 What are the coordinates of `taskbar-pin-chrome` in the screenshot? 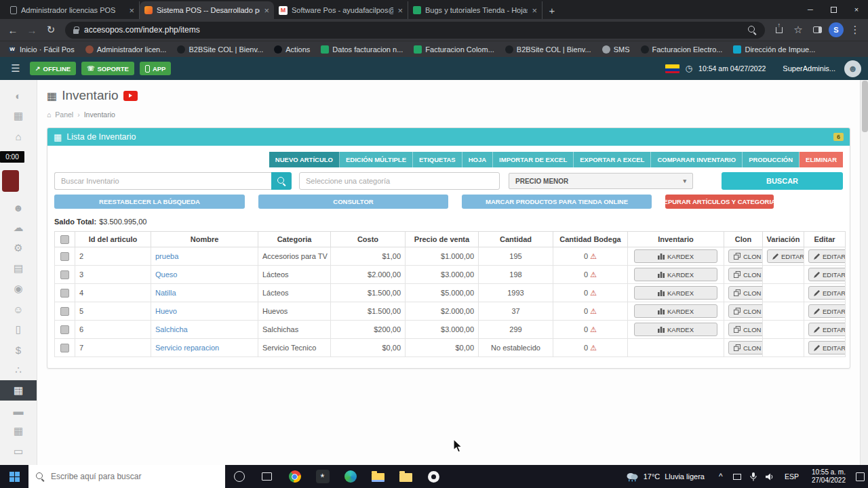 It's located at (294, 476).